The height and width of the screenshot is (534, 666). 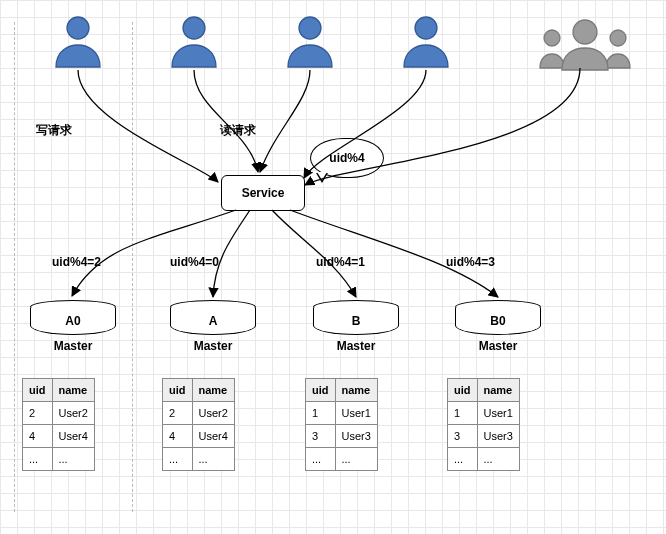 What do you see at coordinates (73, 326) in the screenshot?
I see `db-a0: A0 Master` at bounding box center [73, 326].